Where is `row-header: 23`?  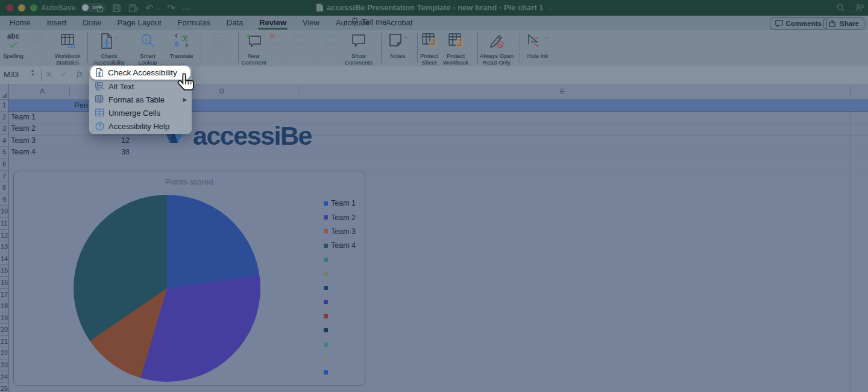 row-header: 23 is located at coordinates (4, 365).